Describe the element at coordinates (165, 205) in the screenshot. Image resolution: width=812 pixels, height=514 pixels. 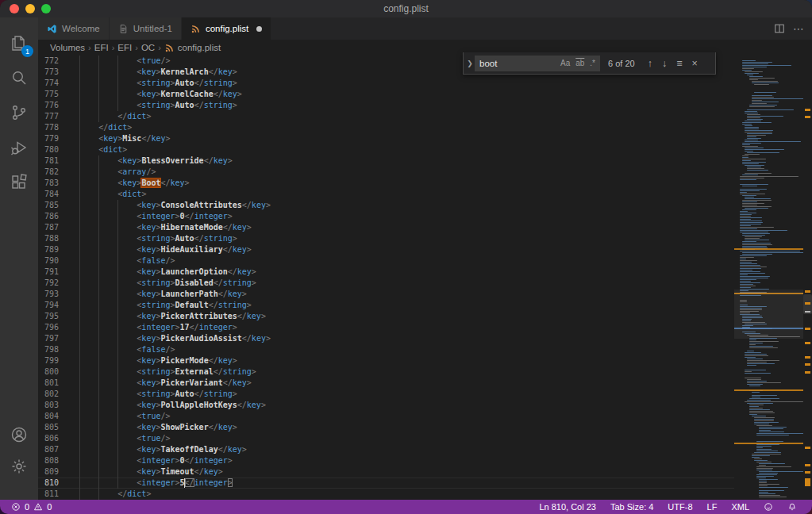
I see `code-text: <key>ConsoleAttributes</key>` at that location.